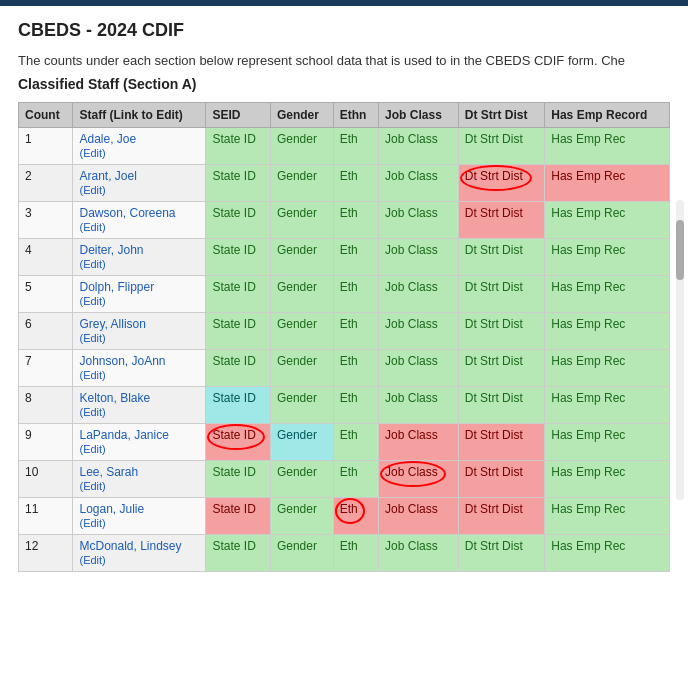 The image size is (688, 674). I want to click on staff-name-link: Kelton, Blake, so click(139, 398).